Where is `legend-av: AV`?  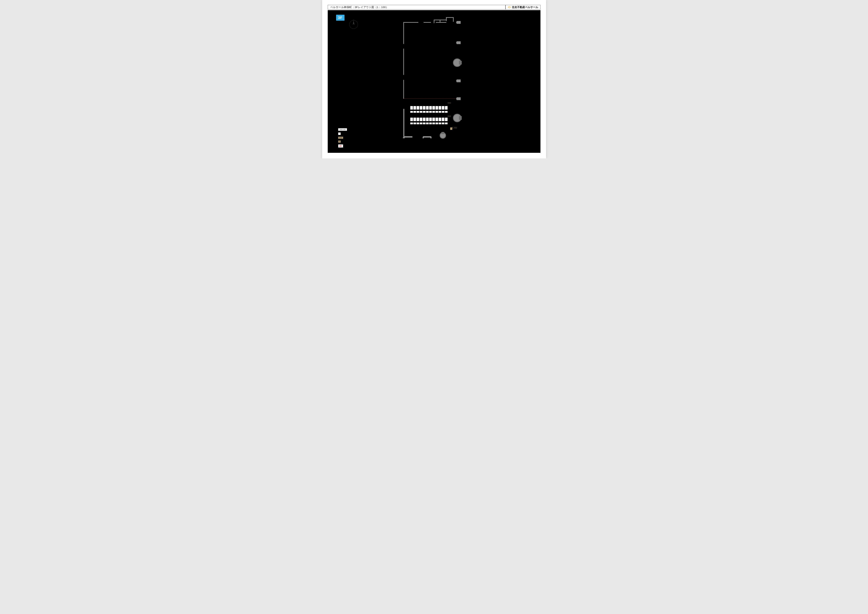
legend-av: AV is located at coordinates (348, 146).